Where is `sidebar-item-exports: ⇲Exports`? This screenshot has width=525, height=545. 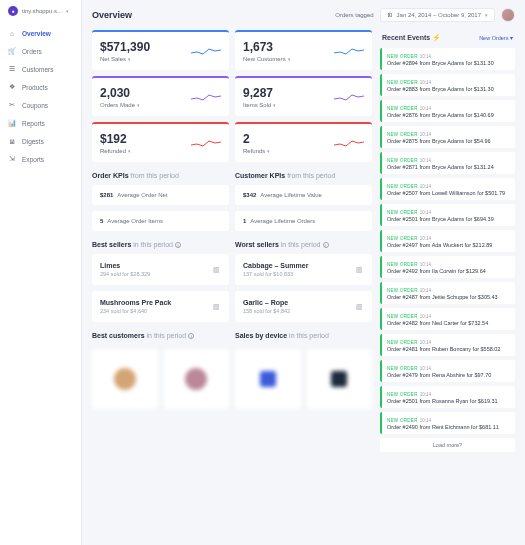
sidebar-item-exports: ⇲Exports is located at coordinates (40, 159).